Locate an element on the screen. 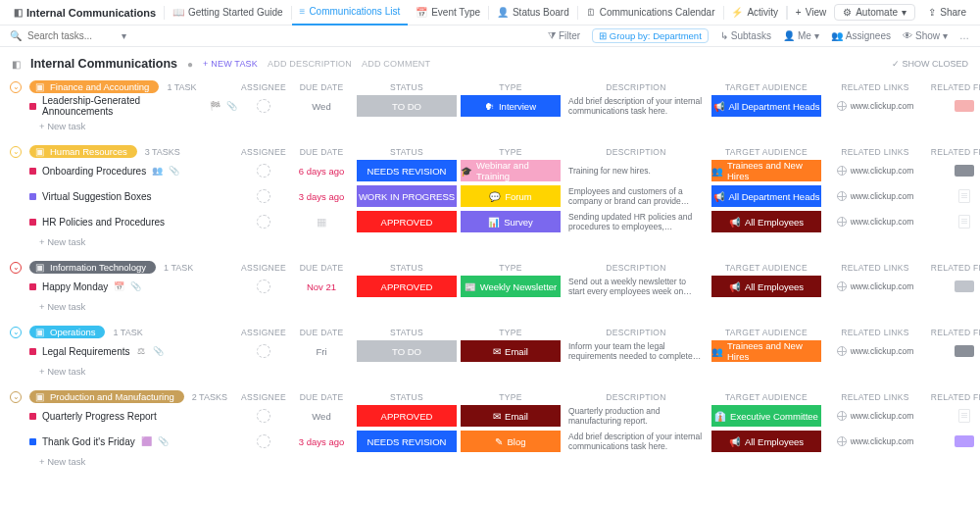 This screenshot has height=509, width=980. audience-cell: 👥Trainees and New Hires is located at coordinates (766, 351).